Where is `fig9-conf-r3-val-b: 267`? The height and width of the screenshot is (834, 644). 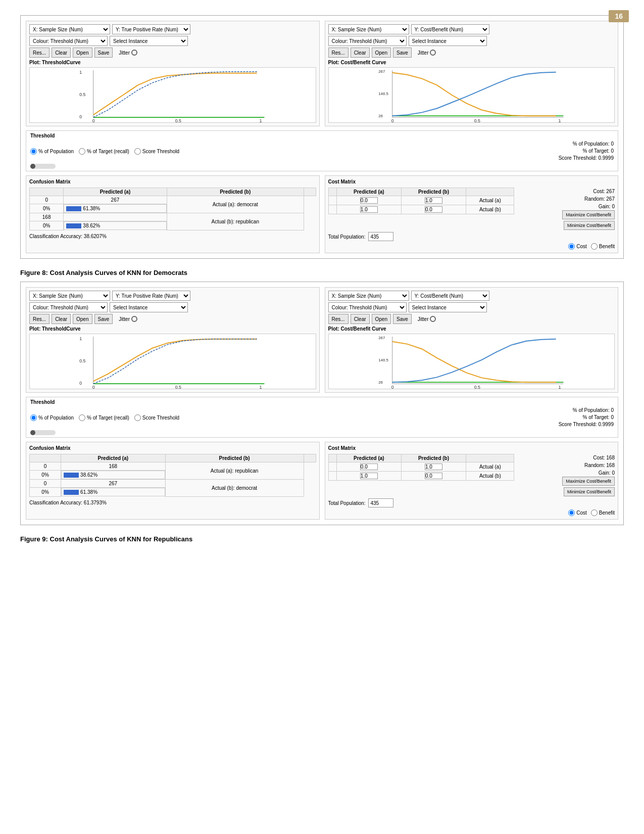 fig9-conf-r3-val-b: 267 is located at coordinates (113, 484).